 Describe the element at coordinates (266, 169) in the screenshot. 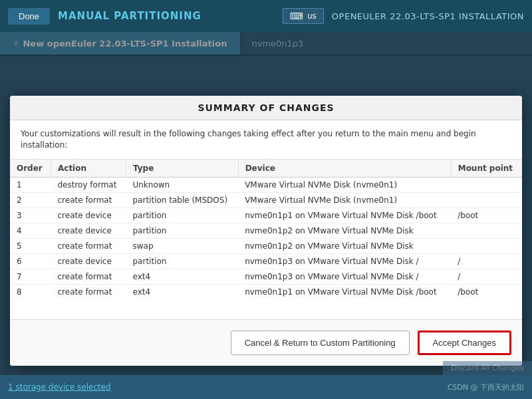

I see `table-header-row: Order Action Type Device Mount point` at that location.